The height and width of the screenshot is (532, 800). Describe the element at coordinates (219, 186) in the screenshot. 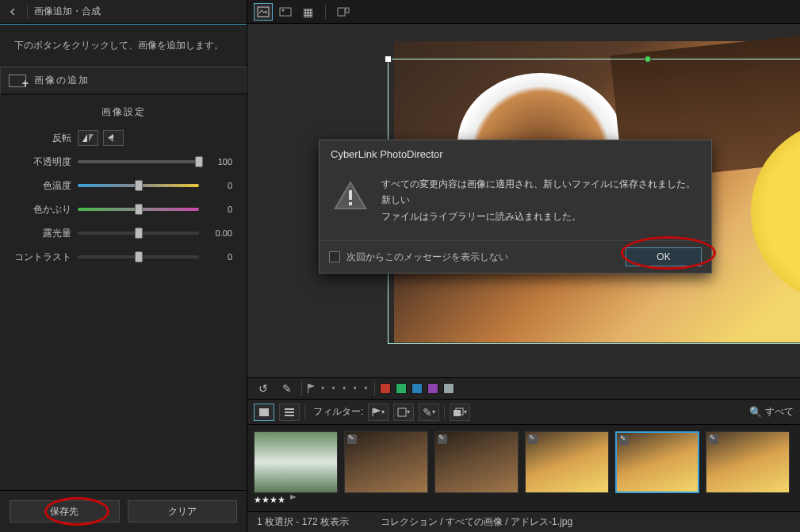

I see `color-temp-value: 0` at that location.